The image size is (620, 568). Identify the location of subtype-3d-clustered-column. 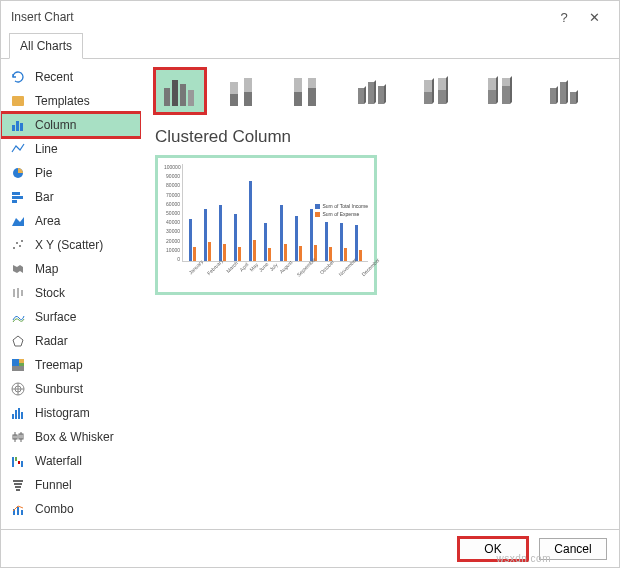
(372, 91).